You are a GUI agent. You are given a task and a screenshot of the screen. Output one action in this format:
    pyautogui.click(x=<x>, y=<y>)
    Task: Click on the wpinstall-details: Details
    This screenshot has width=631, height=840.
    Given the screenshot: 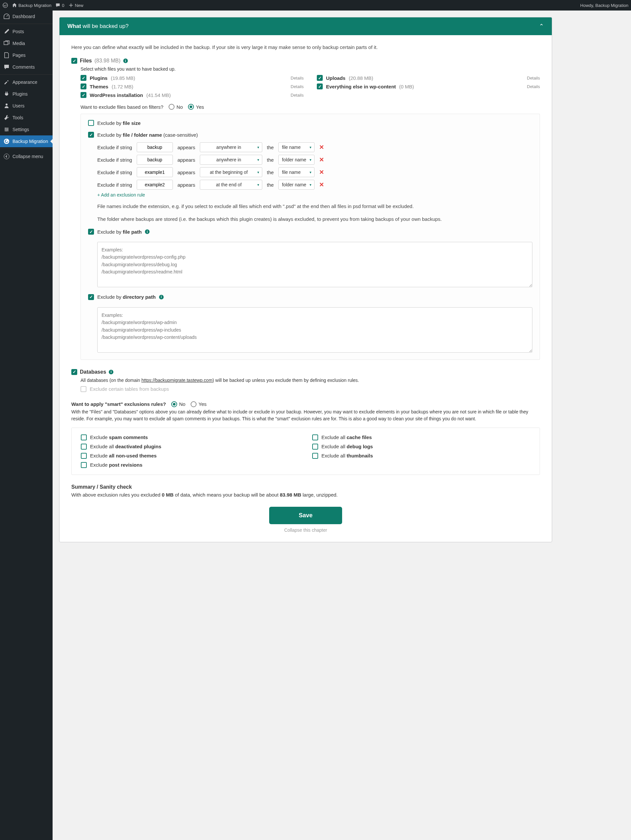 What is the action you would take?
    pyautogui.click(x=297, y=95)
    